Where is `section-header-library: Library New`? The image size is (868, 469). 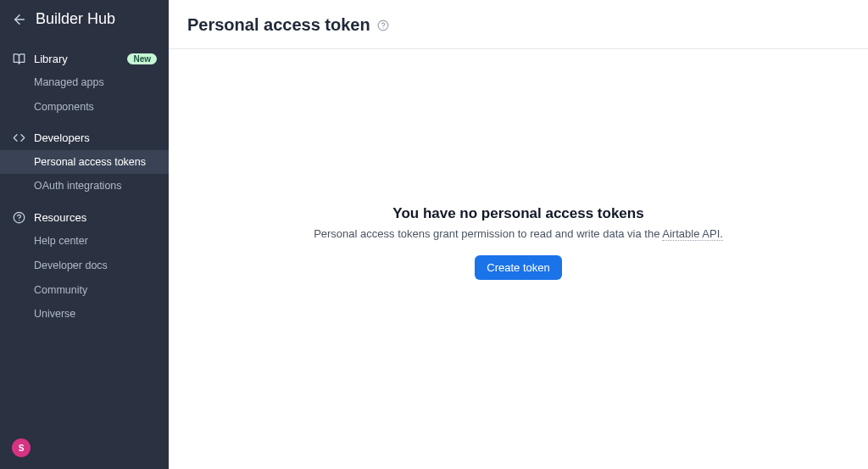 section-header-library: Library New is located at coordinates (85, 59).